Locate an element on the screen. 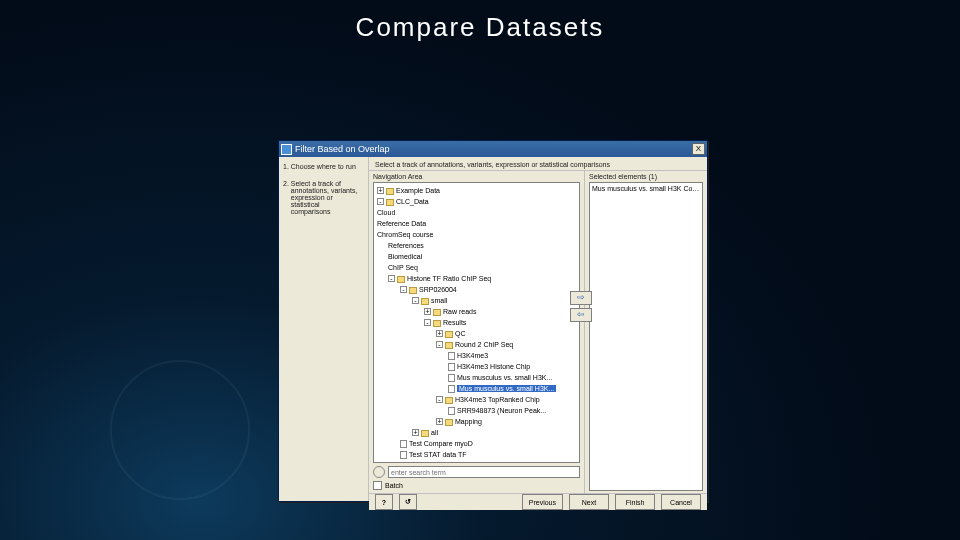 This screenshot has height=540, width=960. app-icon is located at coordinates (286, 150).